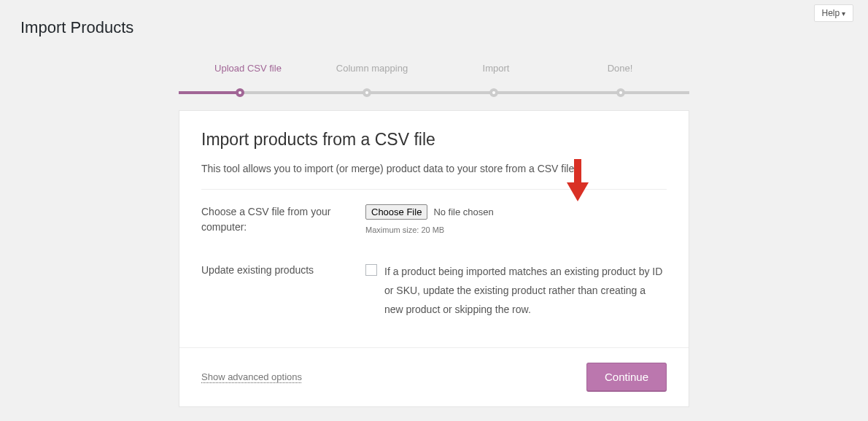  Describe the element at coordinates (372, 73) in the screenshot. I see `step-label: Column mapping` at that location.